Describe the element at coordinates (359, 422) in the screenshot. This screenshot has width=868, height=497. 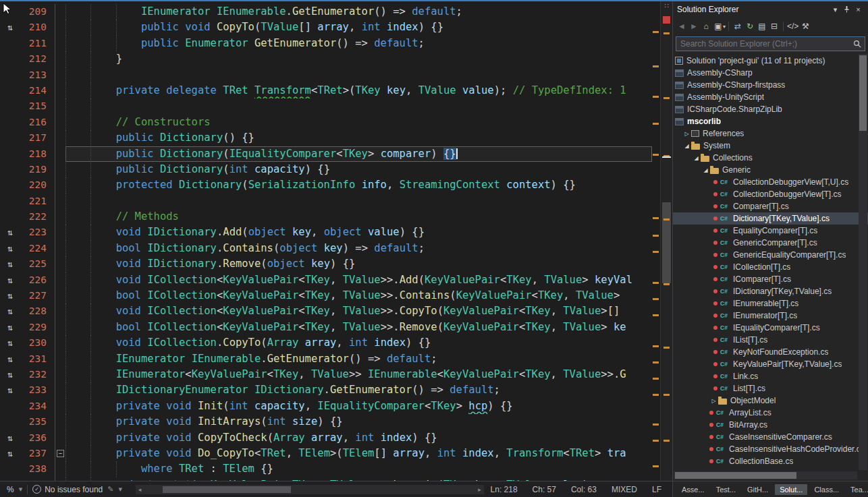
I see `code-text: private void InitArrays(int size) {}` at that location.